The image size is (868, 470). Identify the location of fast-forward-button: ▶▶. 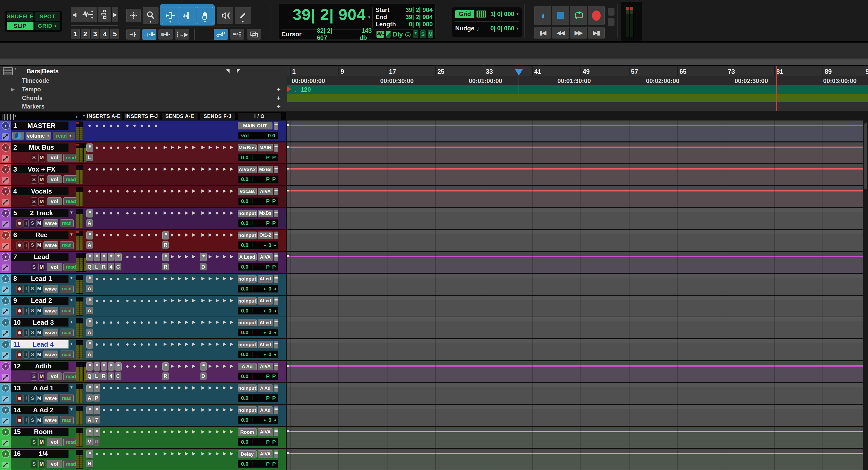
(579, 33).